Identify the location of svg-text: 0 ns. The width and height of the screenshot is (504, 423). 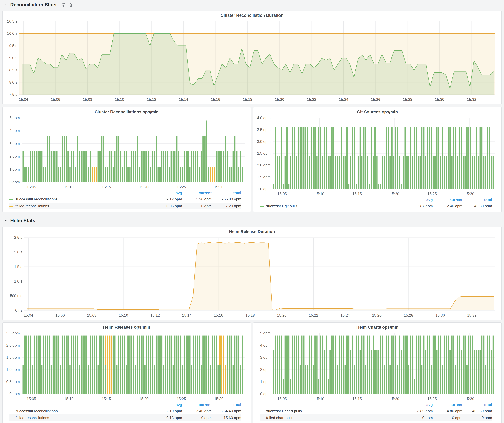
(19, 310).